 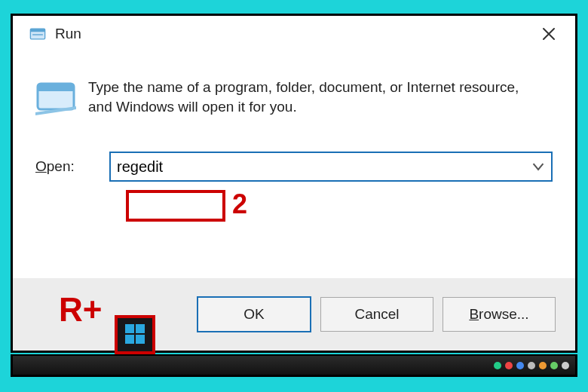 I want to click on chevron-down-icon, so click(x=538, y=167).